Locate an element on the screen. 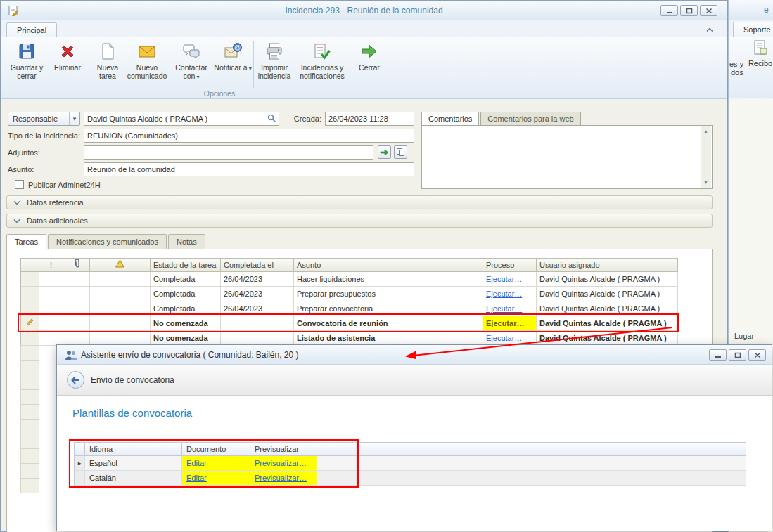 This screenshot has width=773, height=532. creada-label: Creada: is located at coordinates (303, 119).